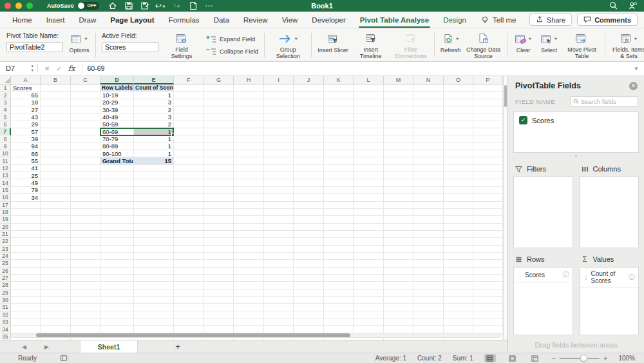  What do you see at coordinates (279, 110) in the screenshot?
I see `cell-I4` at bounding box center [279, 110].